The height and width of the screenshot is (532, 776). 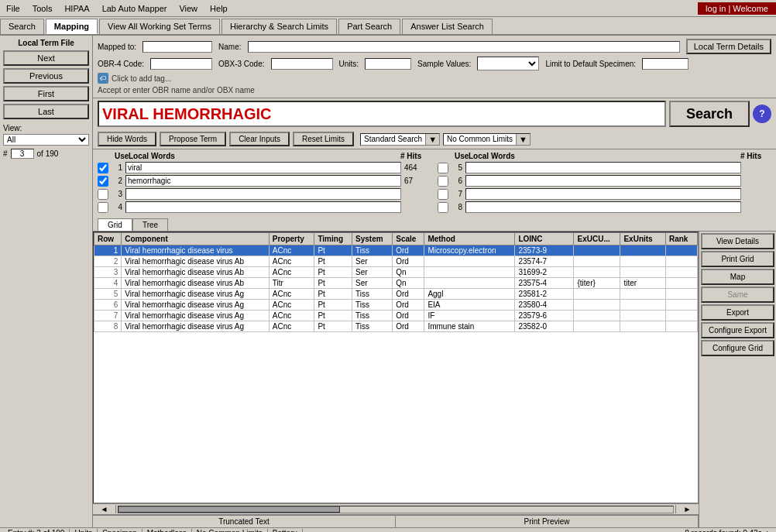 What do you see at coordinates (117, 167) in the screenshot?
I see `word-num-1: 1` at bounding box center [117, 167].